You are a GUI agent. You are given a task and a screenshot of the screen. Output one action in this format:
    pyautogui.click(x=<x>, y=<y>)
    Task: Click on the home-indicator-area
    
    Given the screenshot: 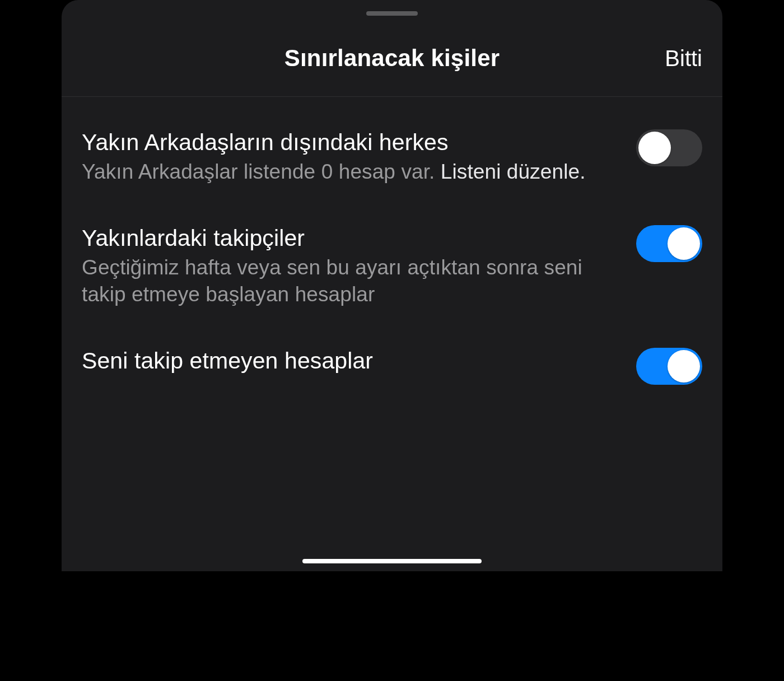 What is the action you would take?
    pyautogui.click(x=392, y=561)
    